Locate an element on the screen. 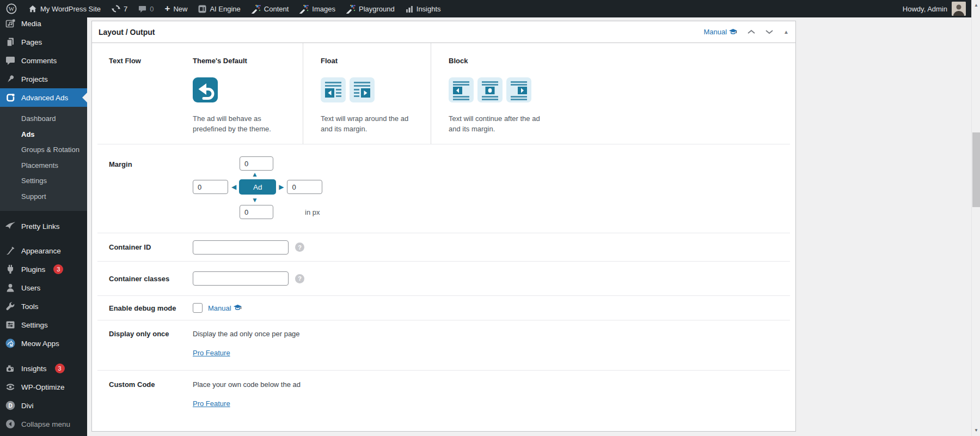  admin-bar: W My WordPress Site 7 0 + New AI Engine … is located at coordinates (486, 9).